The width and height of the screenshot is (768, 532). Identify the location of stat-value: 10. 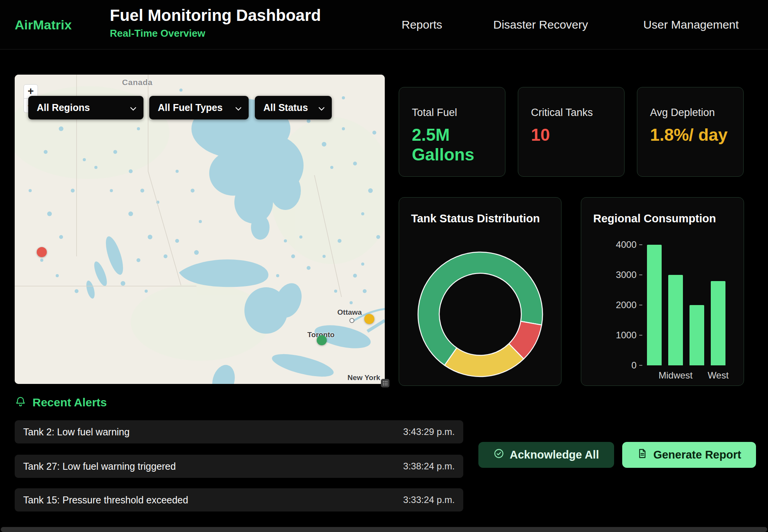
(572, 135).